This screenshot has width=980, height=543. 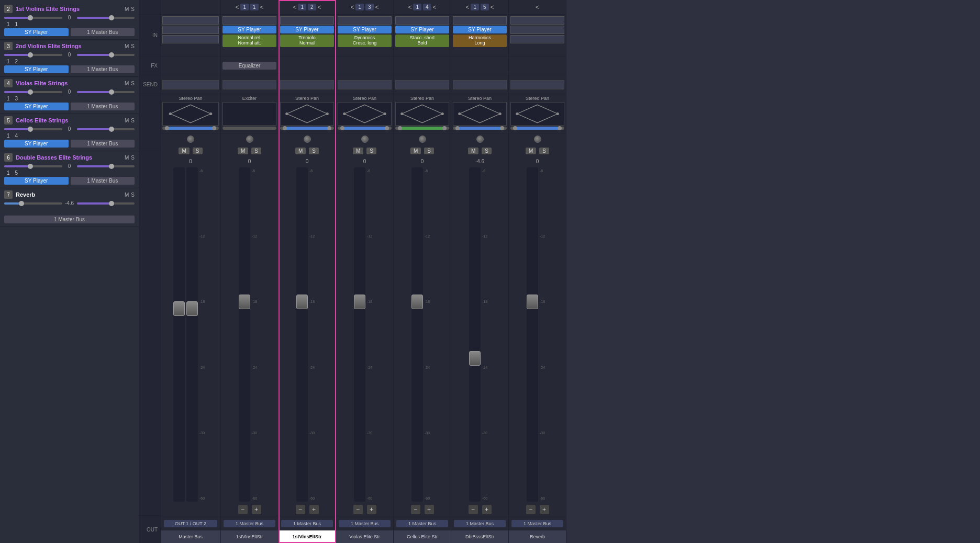 What do you see at coordinates (103, 32) in the screenshot?
I see `master-bus-btn-1: 1 Master Bus` at bounding box center [103, 32].